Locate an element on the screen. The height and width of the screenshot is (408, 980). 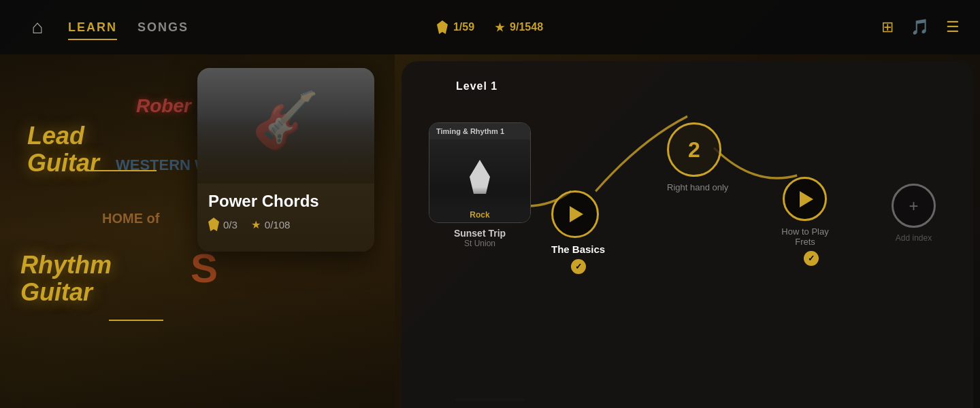
card-picks-count: 0/3 is located at coordinates (230, 224).